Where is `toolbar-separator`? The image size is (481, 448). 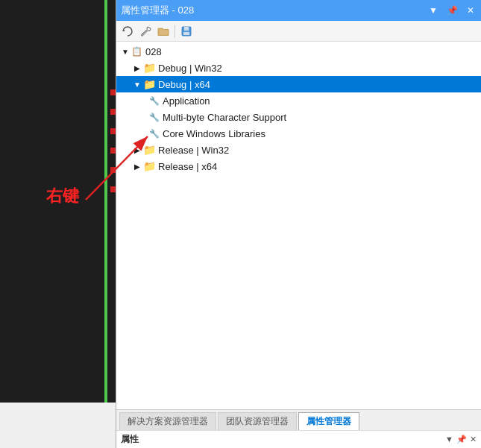
toolbar-separator is located at coordinates (175, 31).